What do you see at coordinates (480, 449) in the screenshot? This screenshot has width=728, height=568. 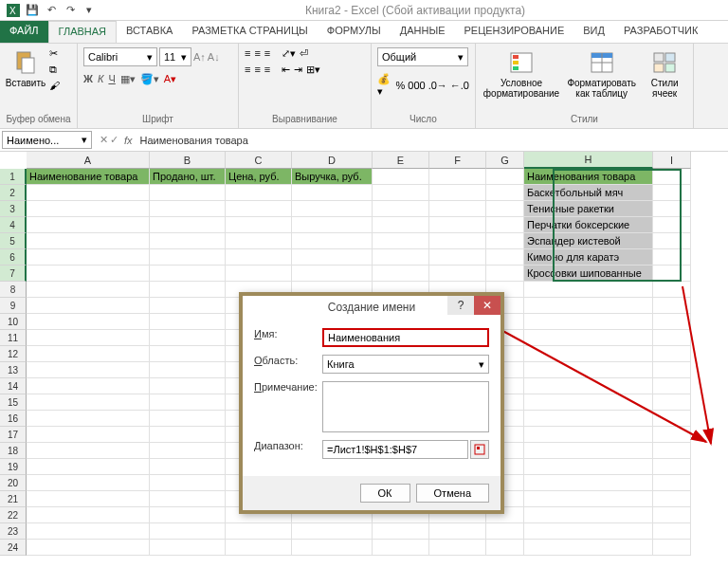 I see `range-picker-icon` at bounding box center [480, 449].